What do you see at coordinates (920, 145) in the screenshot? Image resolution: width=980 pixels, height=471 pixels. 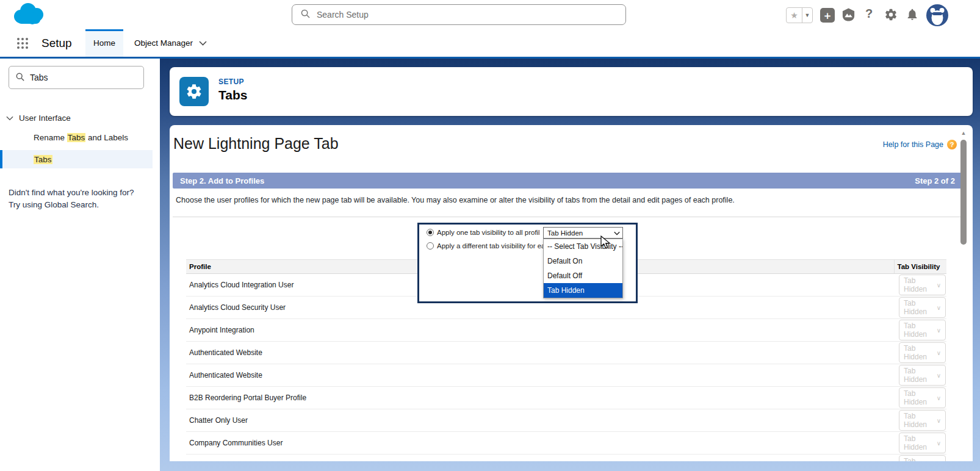 I see `help-for-this-page: Help for this Page ?` at bounding box center [920, 145].